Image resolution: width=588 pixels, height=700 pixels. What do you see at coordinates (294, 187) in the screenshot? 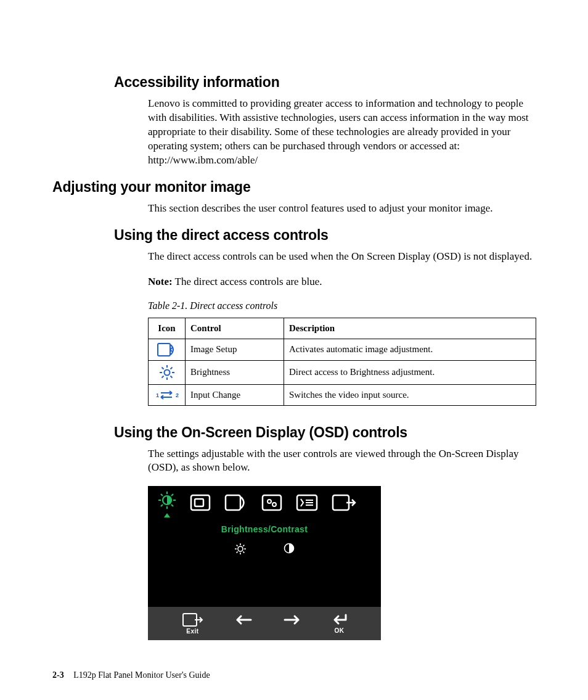
I see `heading-adjusting: Adjusting your monitor image` at bounding box center [294, 187].